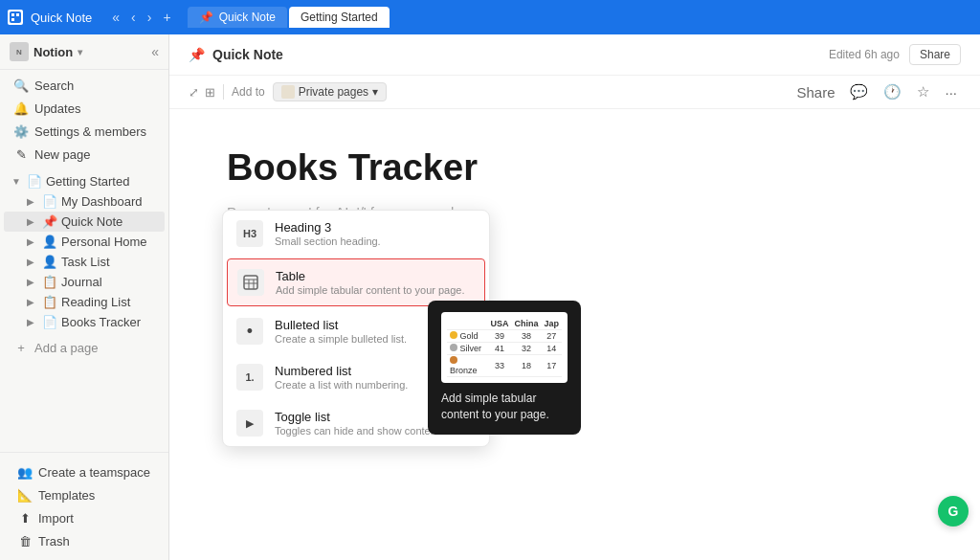  Describe the element at coordinates (289, 17) in the screenshot. I see `tab-area: 📌 Quick Note Getting Started` at that location.